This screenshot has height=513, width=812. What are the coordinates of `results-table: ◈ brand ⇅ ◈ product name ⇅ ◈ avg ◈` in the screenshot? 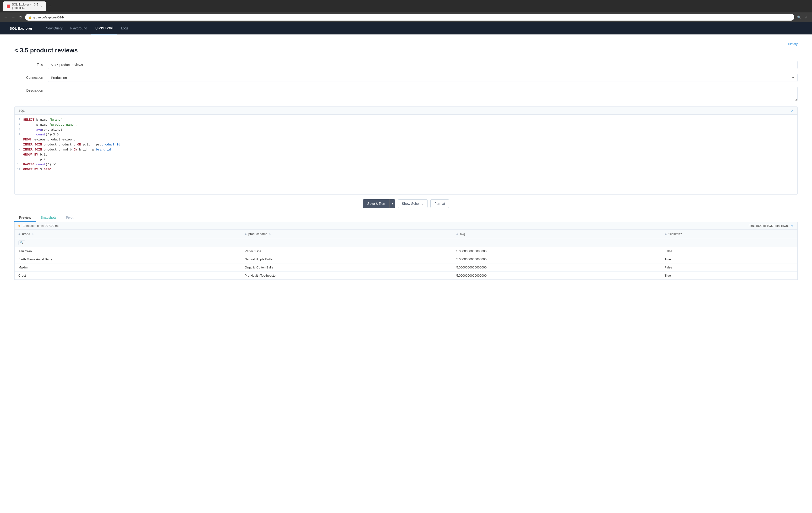 It's located at (406, 254).